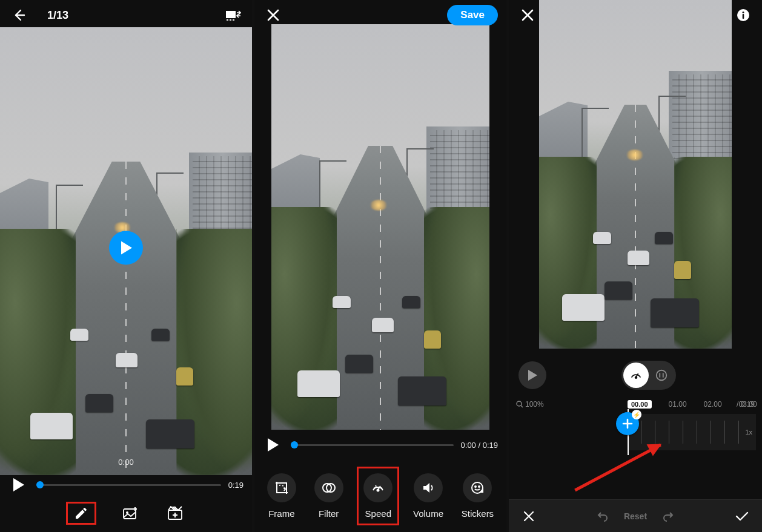 This screenshot has width=762, height=532. I want to click on volume-icon, so click(428, 488).